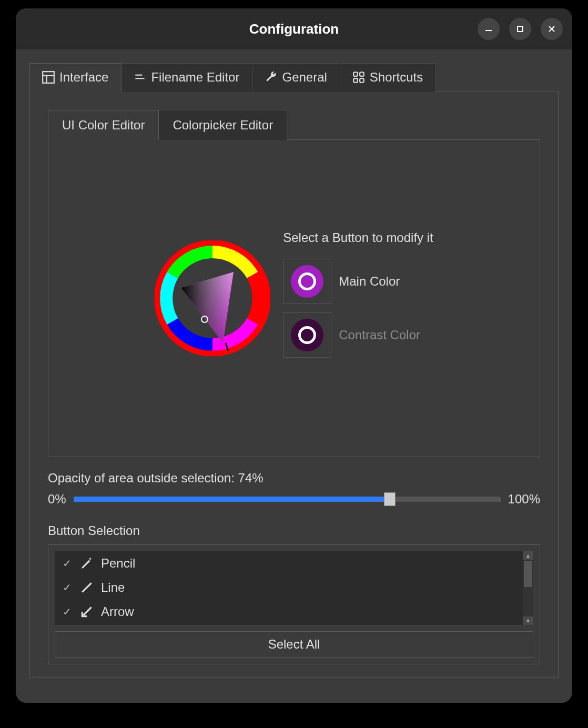  Describe the element at coordinates (294, 478) in the screenshot. I see `opacity-label: Opacity of area outside selection: 74%` at that location.